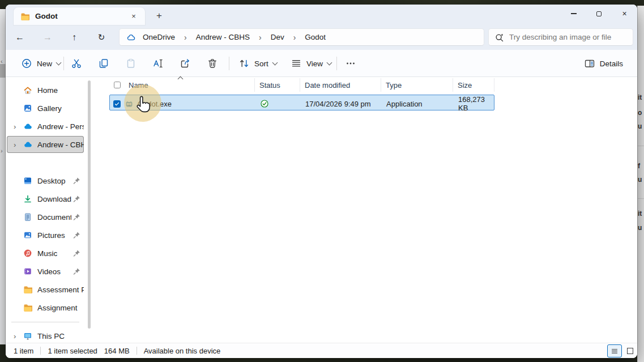 Image resolution: width=644 pixels, height=362 pixels. I want to click on window-controls: ×, so click(599, 14).